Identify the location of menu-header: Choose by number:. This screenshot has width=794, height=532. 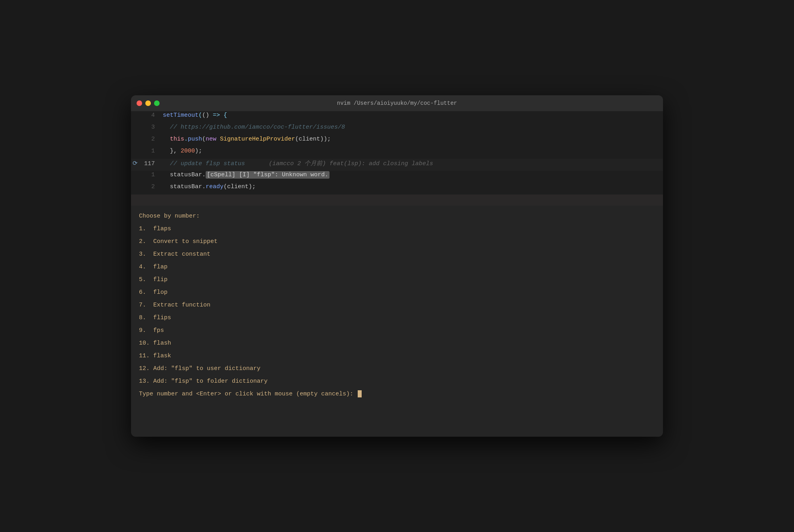
(397, 216).